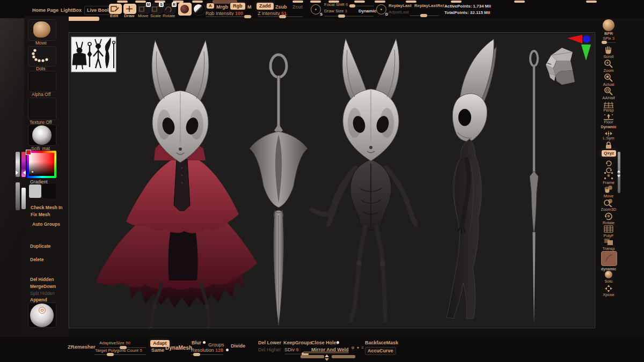  Describe the element at coordinates (361, 5) in the screenshot. I see `focal-shift-slider` at that location.